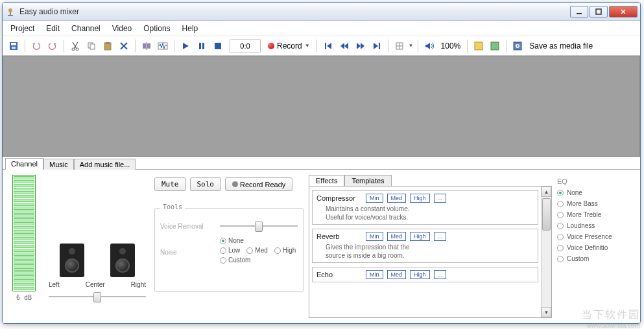 Image resolution: width=644 pixels, height=329 pixels. I want to click on reverb-min-button: Min, so click(375, 236).